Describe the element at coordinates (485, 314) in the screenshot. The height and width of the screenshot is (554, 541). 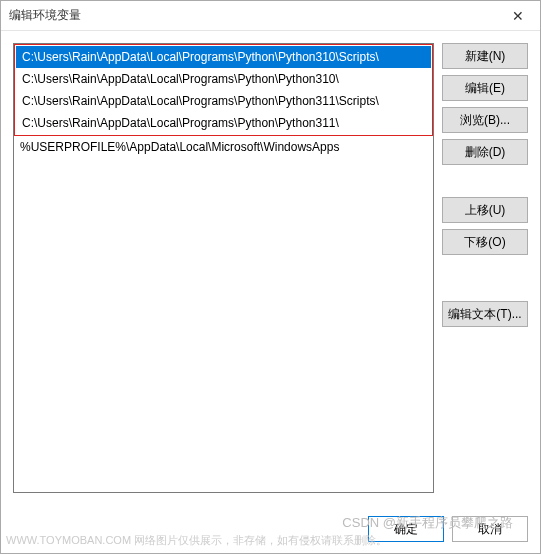
I see `edit-text-button: 编辑文本(T)...` at that location.